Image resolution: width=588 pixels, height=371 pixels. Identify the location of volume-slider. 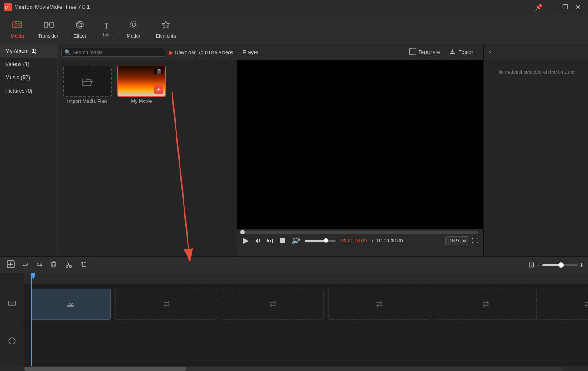
(320, 241).